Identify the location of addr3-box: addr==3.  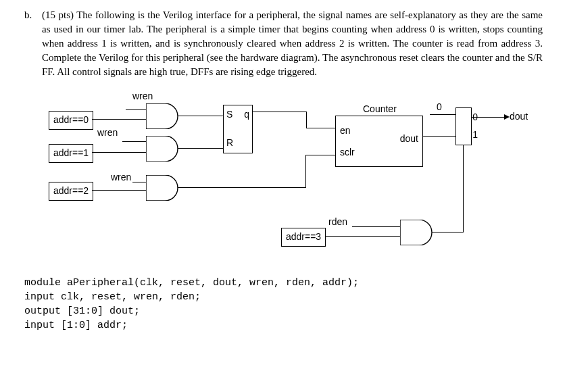
(303, 237).